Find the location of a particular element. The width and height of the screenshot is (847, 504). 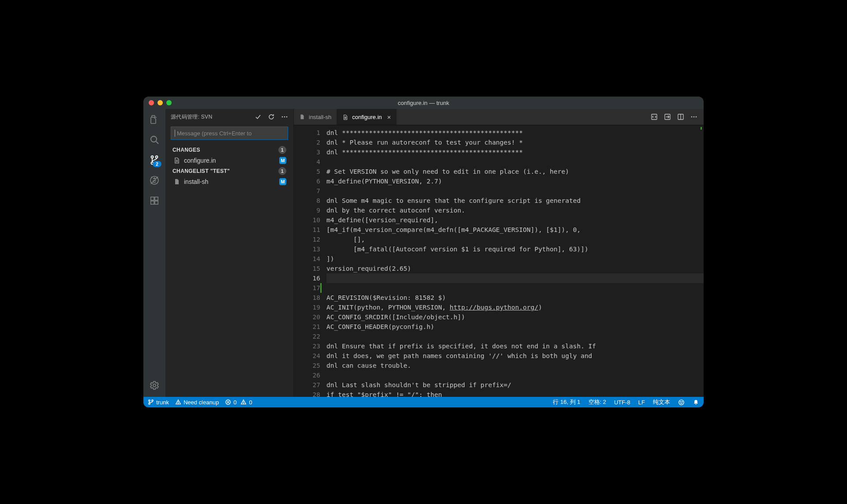

side-bar: 源代码管理: SVN Message (press Ctrl+Enter to … is located at coordinates (229, 253).